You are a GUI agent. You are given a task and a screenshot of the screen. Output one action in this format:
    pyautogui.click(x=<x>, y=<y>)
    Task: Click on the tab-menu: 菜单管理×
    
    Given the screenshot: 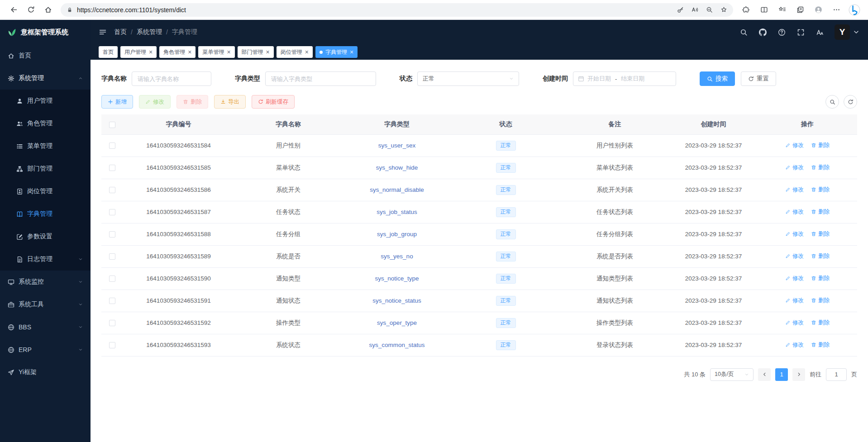 What is the action you would take?
    pyautogui.click(x=216, y=52)
    